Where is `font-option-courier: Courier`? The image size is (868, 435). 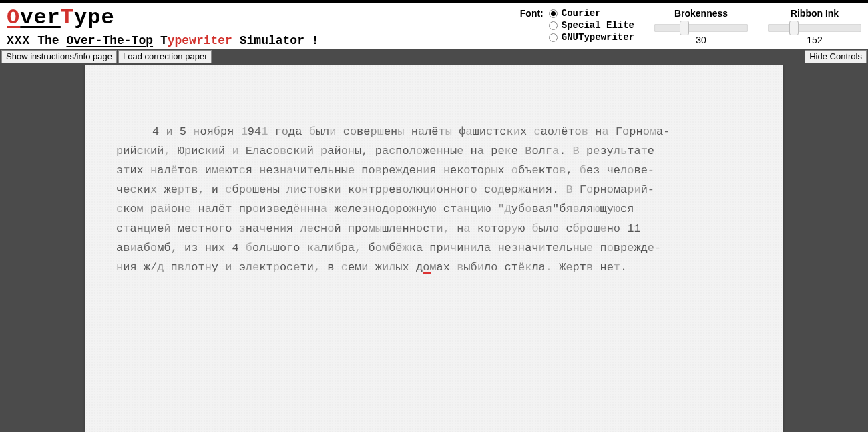 font-option-courier: Courier is located at coordinates (575, 13).